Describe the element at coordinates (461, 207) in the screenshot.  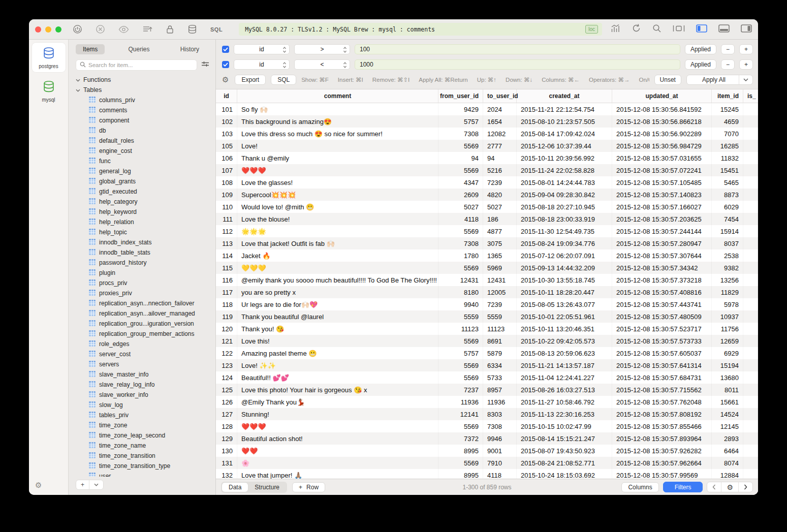
I see `cell-from_user_id: 5027` at that location.